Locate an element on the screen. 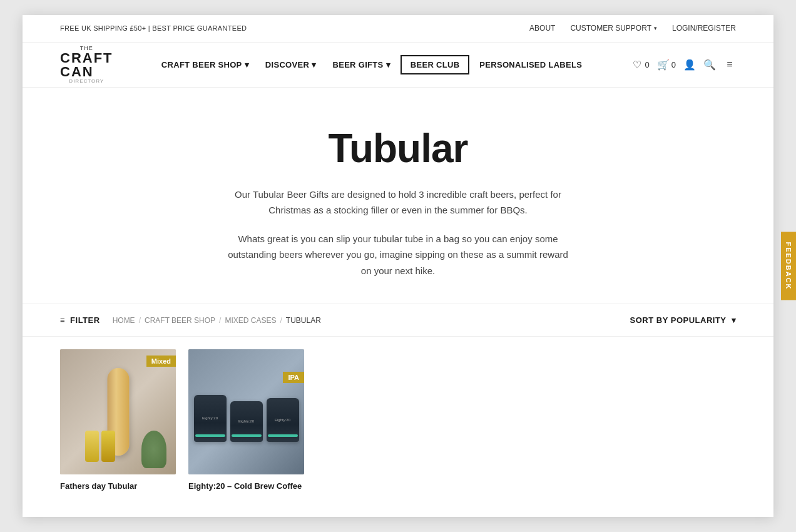  hamburger-icon: ≡ is located at coordinates (730, 64).